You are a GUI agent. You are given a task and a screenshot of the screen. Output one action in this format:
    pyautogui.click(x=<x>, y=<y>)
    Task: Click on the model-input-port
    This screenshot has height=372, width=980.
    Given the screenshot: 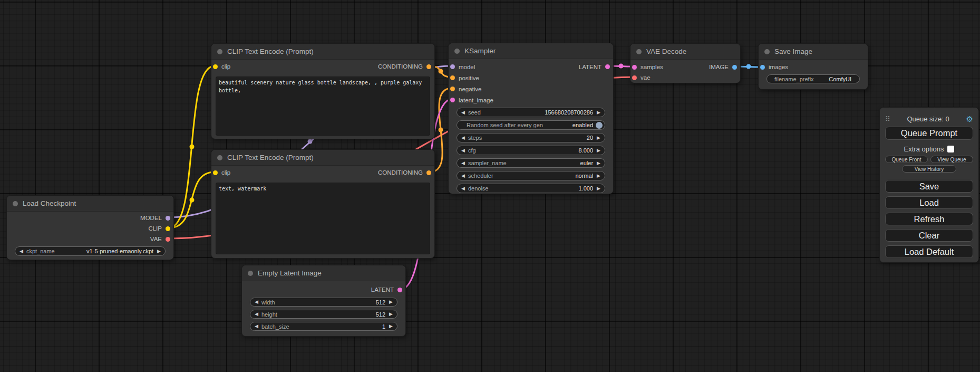 What is the action you would take?
    pyautogui.click(x=452, y=66)
    